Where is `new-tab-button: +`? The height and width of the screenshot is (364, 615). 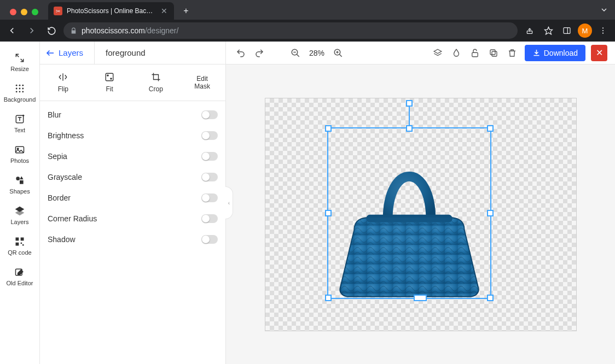
new-tab-button: + is located at coordinates (186, 11).